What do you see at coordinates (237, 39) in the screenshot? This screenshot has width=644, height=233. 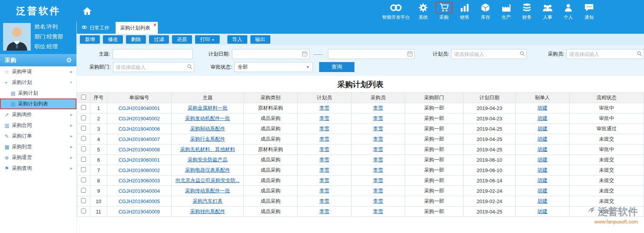 I see `toolbar-button-import: 导入` at bounding box center [237, 39].